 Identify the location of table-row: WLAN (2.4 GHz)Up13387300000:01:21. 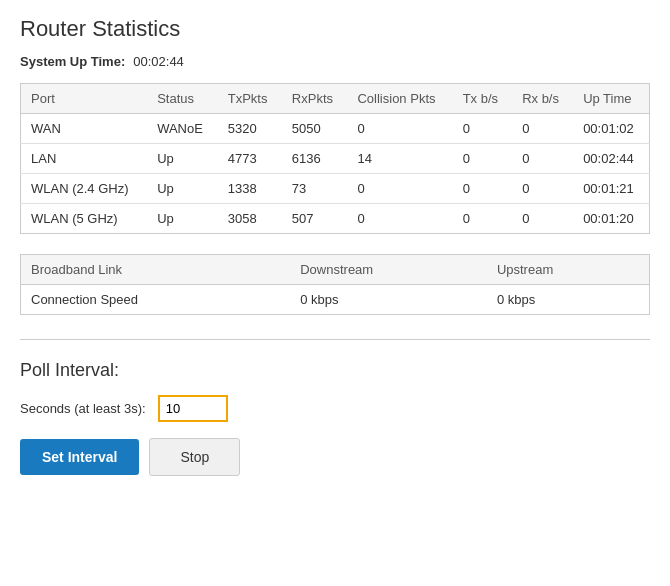
(336, 189).